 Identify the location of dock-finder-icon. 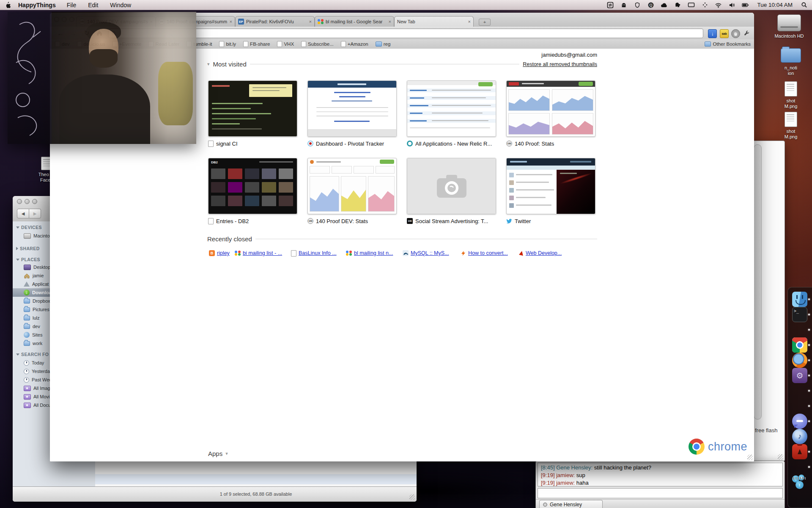
(800, 299).